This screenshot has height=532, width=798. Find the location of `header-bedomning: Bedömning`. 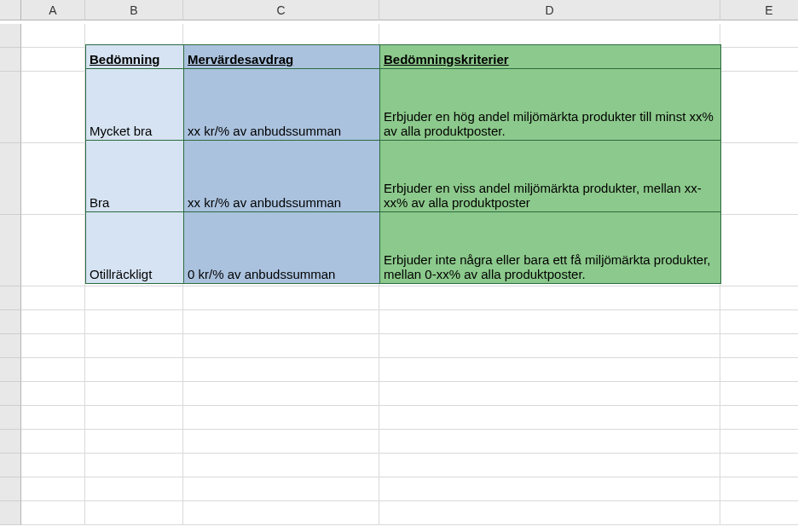

header-bedomning: Bedömning is located at coordinates (135, 57).